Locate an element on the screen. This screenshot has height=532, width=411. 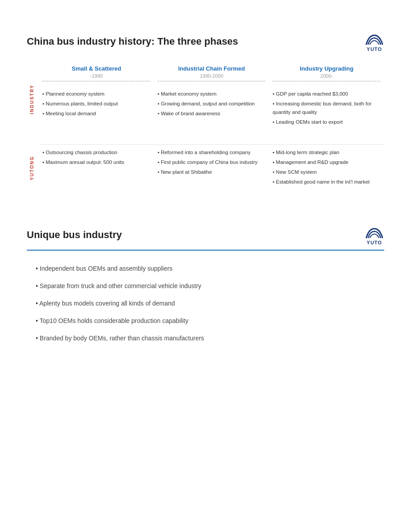
list-item: GDP per capita reached $3,000 is located at coordinates (327, 94).